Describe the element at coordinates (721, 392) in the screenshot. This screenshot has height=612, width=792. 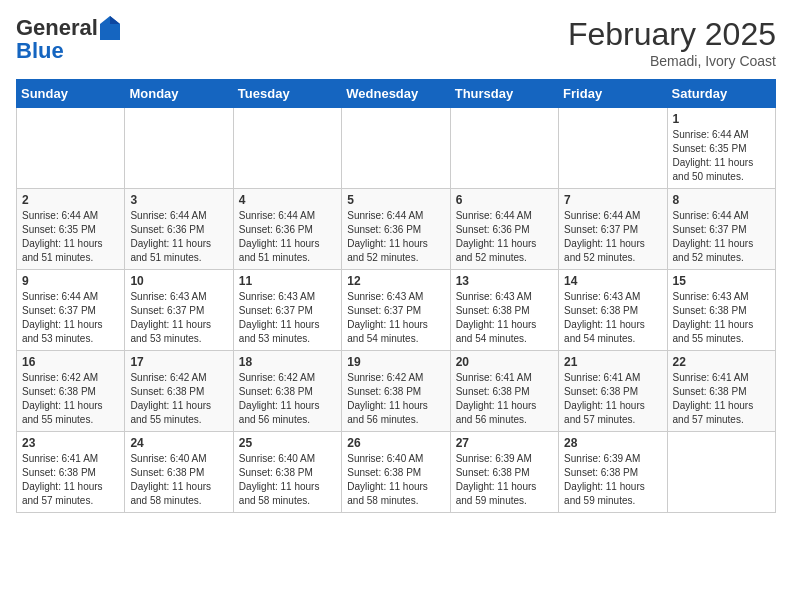
I see `calendar-cell: 22Sunrise: 6:41 AM Sunset: 6:38 PM Dayli…` at that location.